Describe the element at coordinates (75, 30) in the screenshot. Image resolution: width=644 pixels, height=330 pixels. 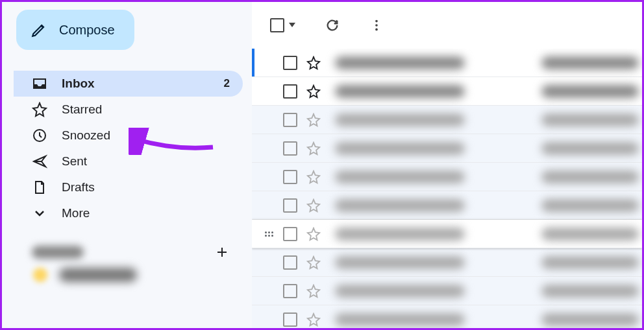
I see `compose-button: Compose` at that location.